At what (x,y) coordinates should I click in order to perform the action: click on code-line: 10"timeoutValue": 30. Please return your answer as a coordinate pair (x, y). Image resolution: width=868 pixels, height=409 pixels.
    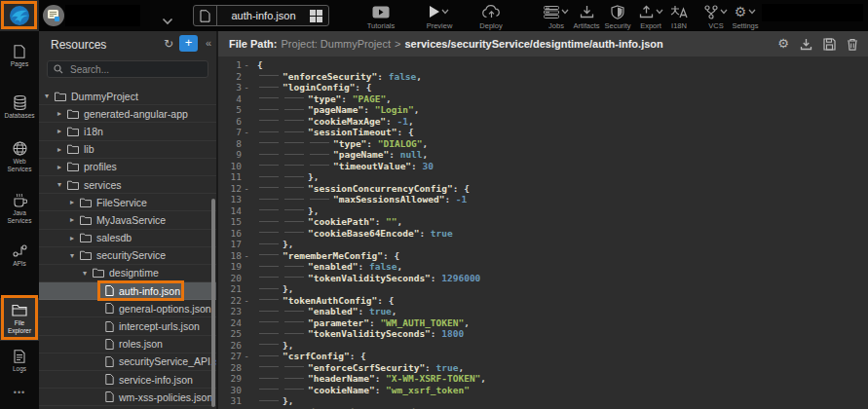
    Looking at the image, I should click on (544, 167).